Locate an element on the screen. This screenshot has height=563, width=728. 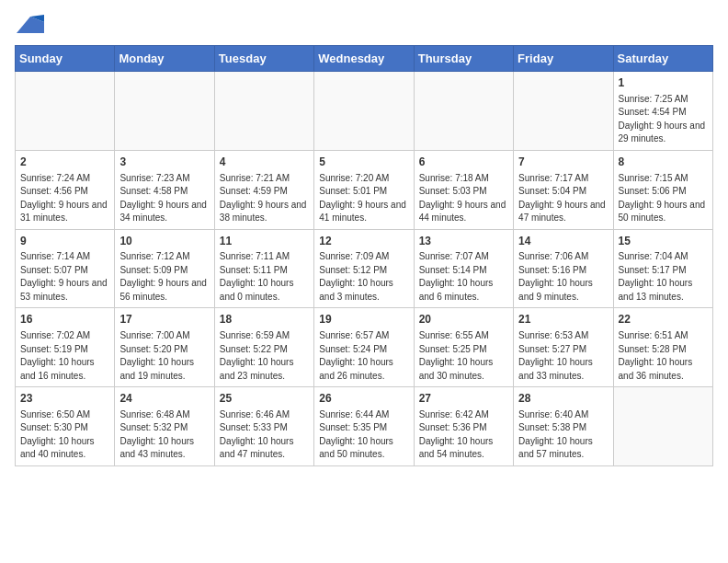
calendar-cell: 1Sunrise: 7:25 AM Sunset: 4:54 PM Daylig… is located at coordinates (663, 111).